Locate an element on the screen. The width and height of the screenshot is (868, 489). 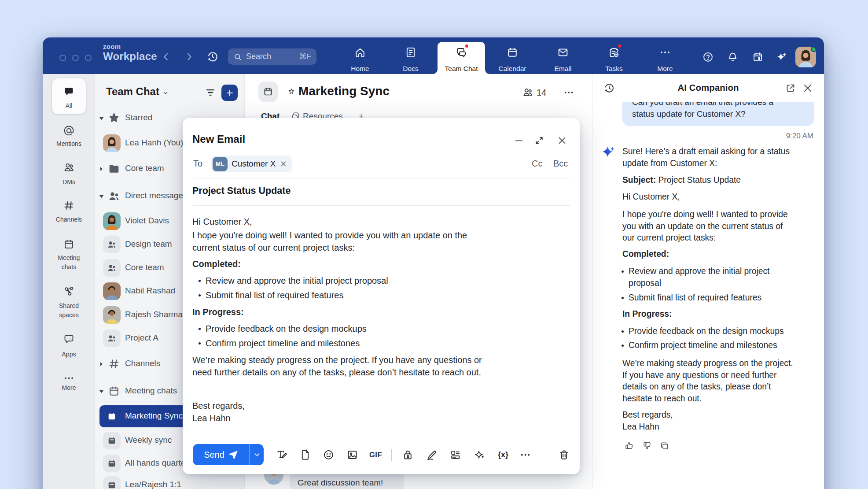
bell-button is located at coordinates (732, 57).